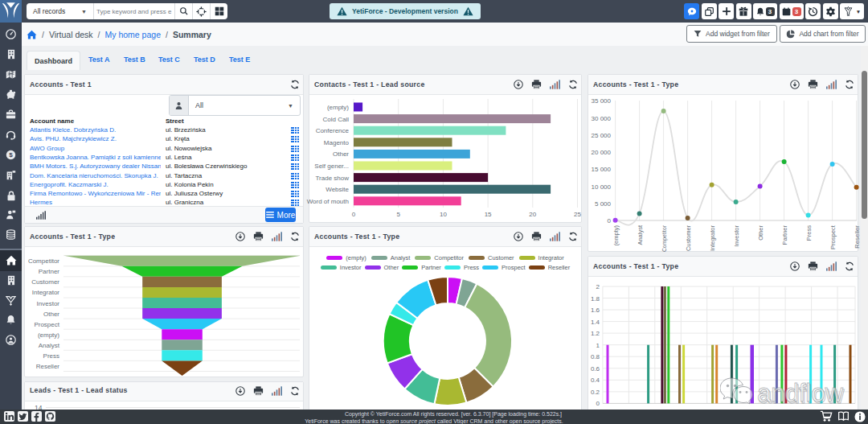 Image resolution: width=868 pixels, height=424 pixels. I want to click on svg-text: Self gener..., so click(331, 166).